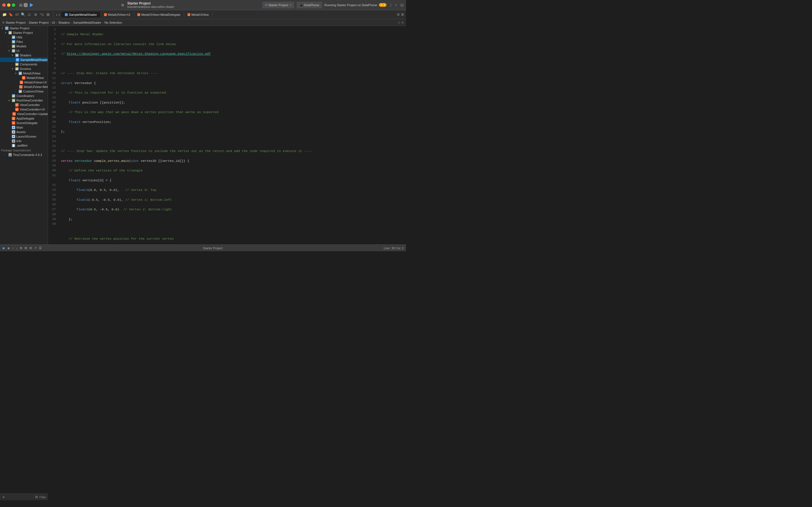 The height and width of the screenshot is (507, 812). I want to click on code-line-16: float3 vertices[3] = {, so click(233, 180).